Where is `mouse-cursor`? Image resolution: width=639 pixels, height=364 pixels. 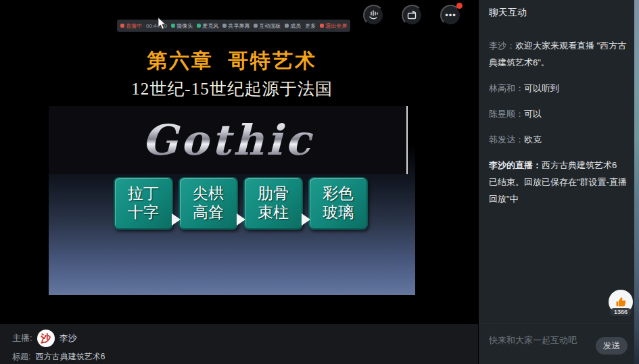 mouse-cursor is located at coordinates (162, 24).